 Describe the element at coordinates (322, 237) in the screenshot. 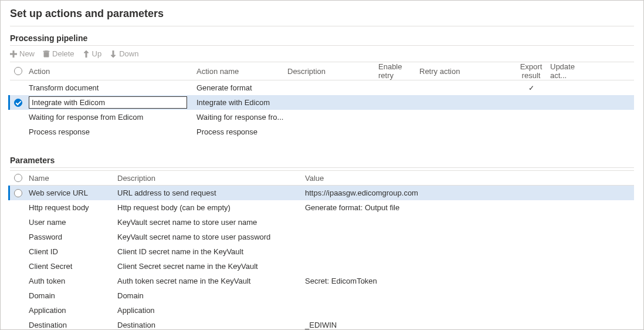

I see `param-row: PasswordKeyVault secret name to store us…` at that location.